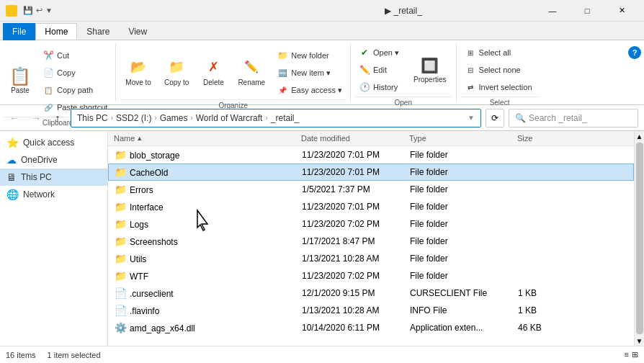  Describe the element at coordinates (310, 55) in the screenshot. I see `new-folder-button: 📁 New folder` at that location.